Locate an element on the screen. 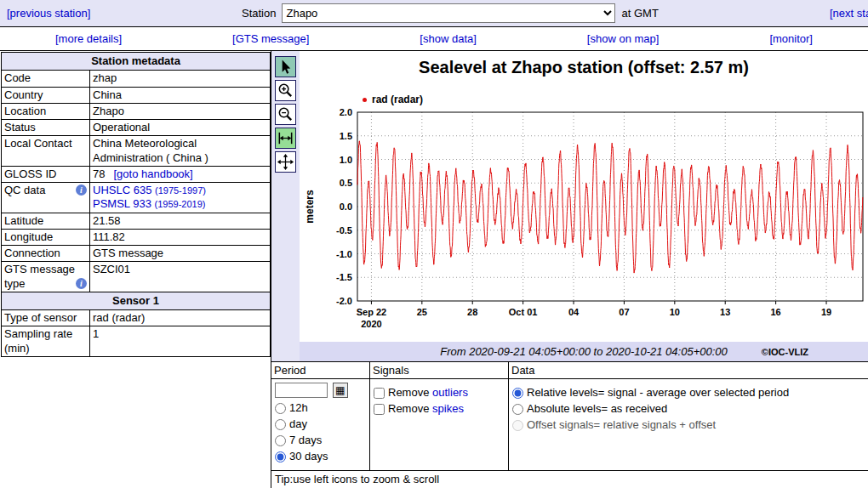  nav-link: [monitor] is located at coordinates (791, 39).